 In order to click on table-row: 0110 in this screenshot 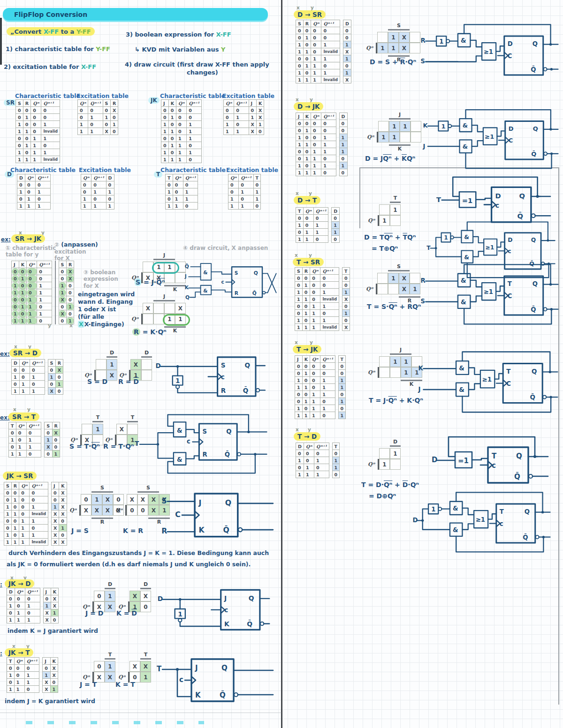, I will do `click(32, 307)`.